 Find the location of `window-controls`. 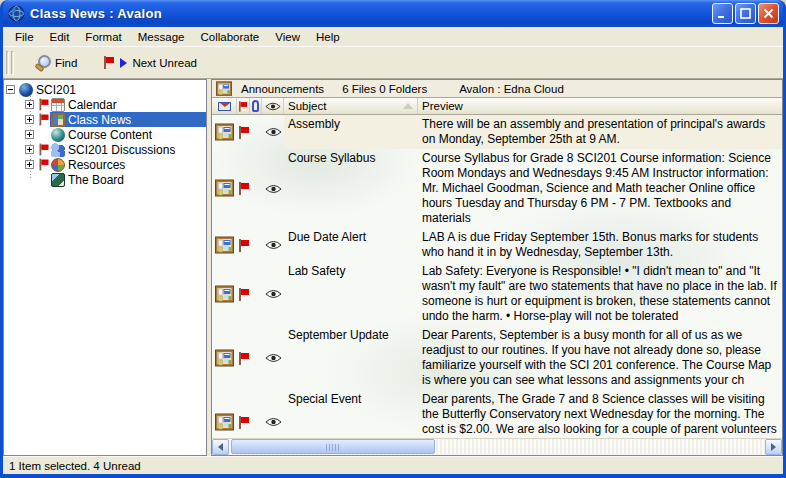

window-controls is located at coordinates (744, 14).